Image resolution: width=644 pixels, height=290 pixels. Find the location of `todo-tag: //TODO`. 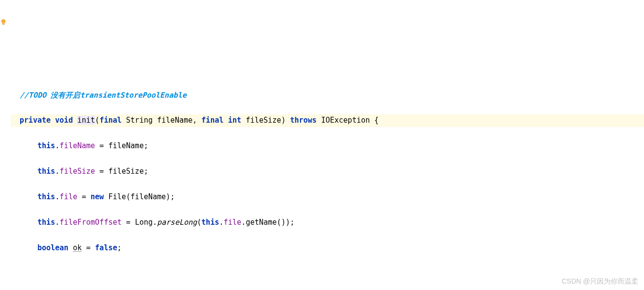

todo-tag: //TODO is located at coordinates (33, 95).